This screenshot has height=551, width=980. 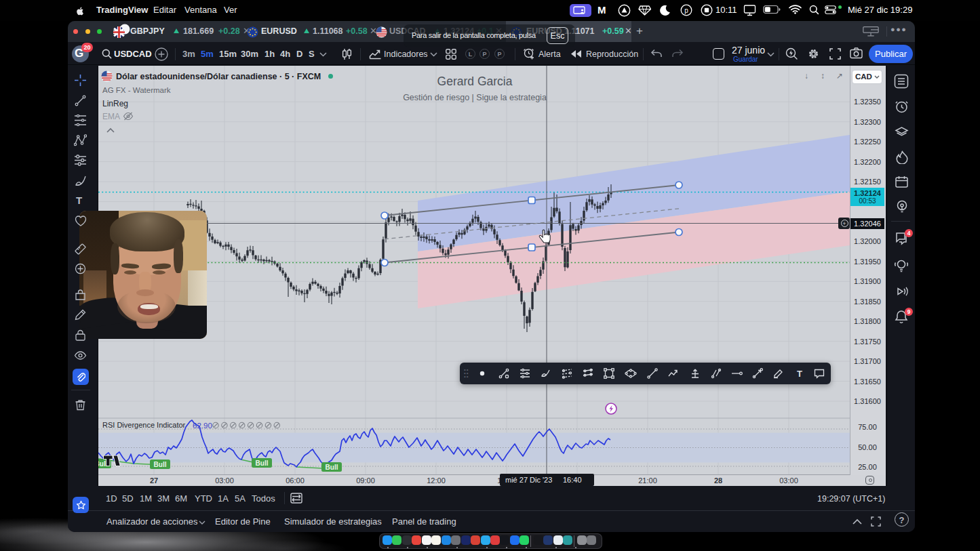 I want to click on svg-text: 16:40, so click(x=572, y=480).